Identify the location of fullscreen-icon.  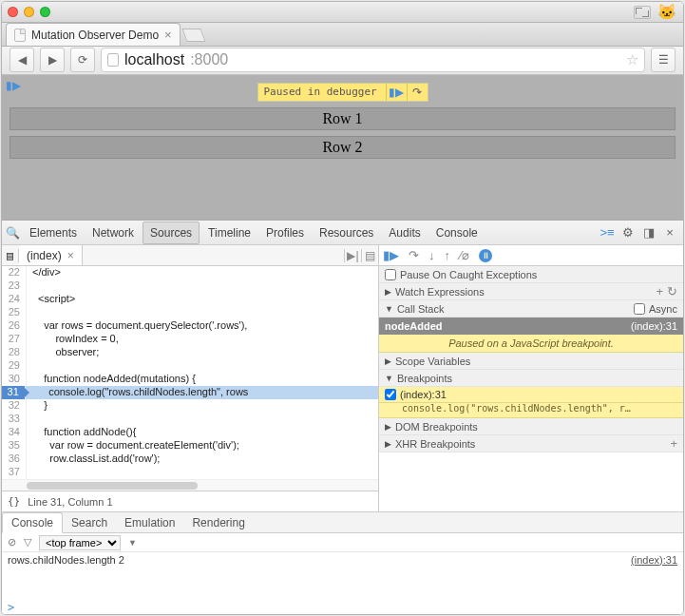
(642, 12).